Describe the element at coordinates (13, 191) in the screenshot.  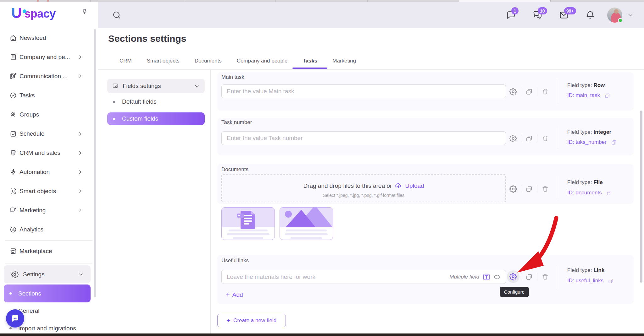
I see `smart-objects-icon` at that location.